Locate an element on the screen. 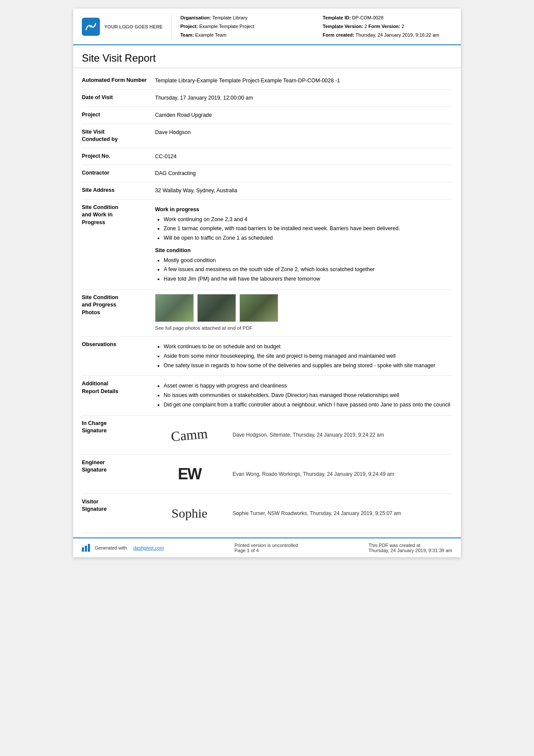  condition-items-list: Mostly good condition A few issues and m… is located at coordinates (304, 270).